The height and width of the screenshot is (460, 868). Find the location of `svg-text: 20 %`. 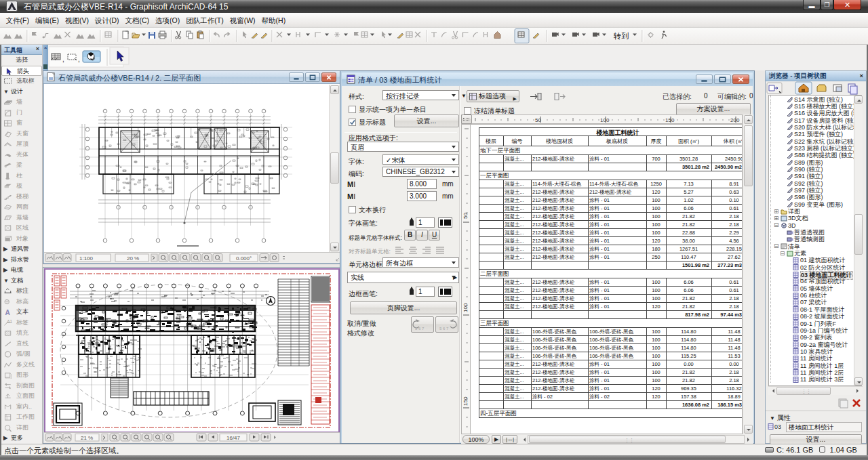

svg-text: 20 % is located at coordinates (133, 259).